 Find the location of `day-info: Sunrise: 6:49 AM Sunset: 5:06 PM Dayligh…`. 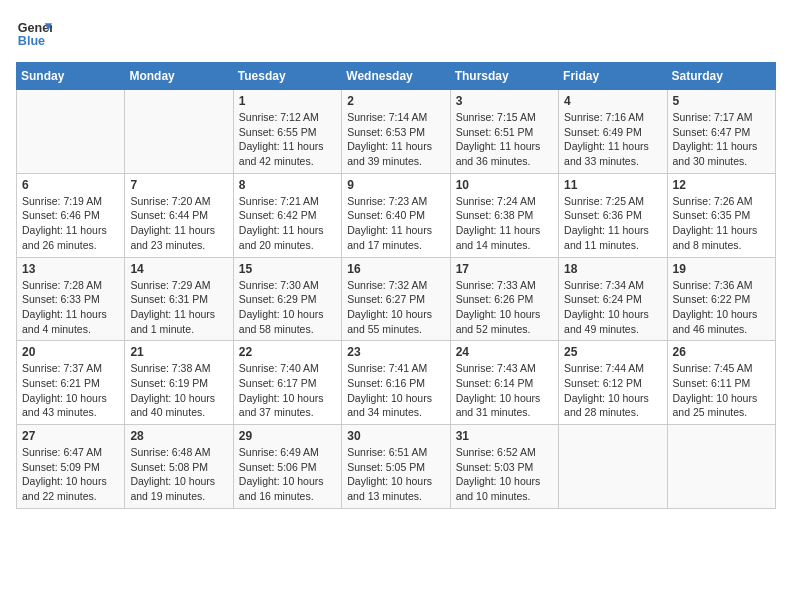

day-info: Sunrise: 6:49 AM Sunset: 5:06 PM Dayligh… is located at coordinates (288, 474).